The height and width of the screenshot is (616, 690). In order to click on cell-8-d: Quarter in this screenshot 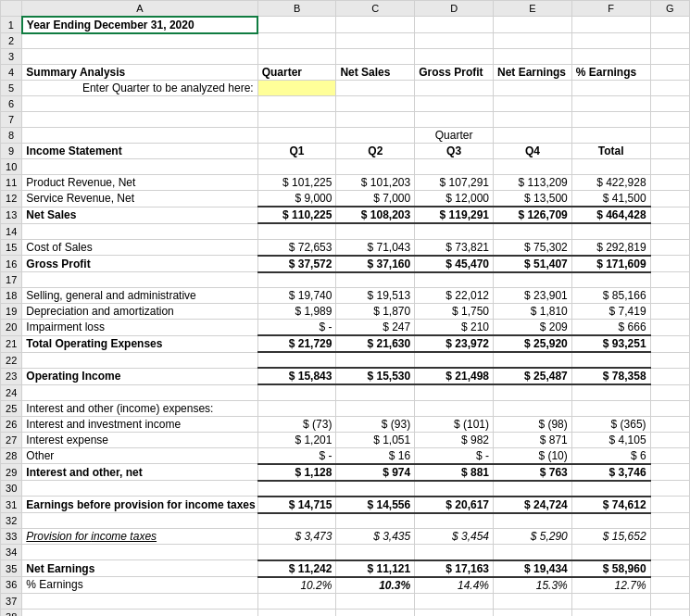, I will do `click(454, 135)`.